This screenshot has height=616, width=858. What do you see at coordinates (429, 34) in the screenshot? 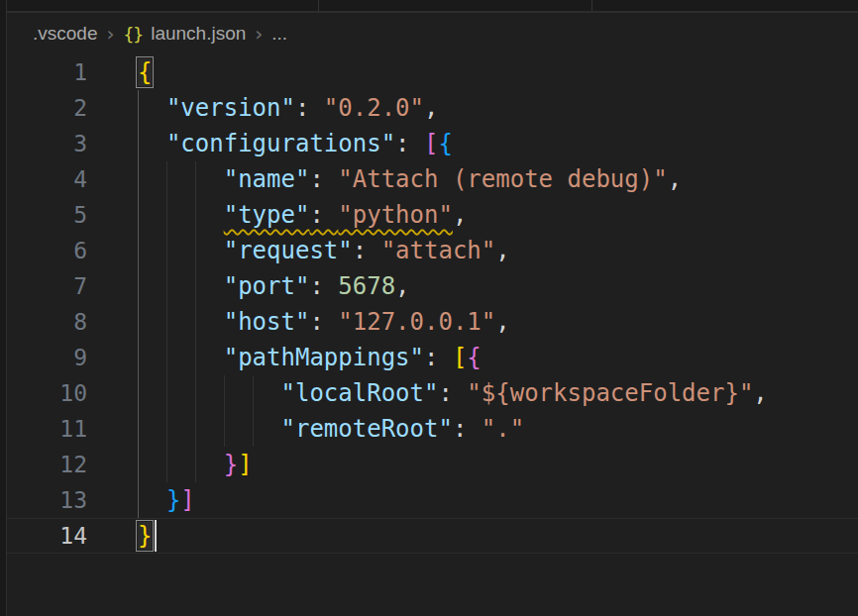
I see `breadcrumb: .vscode › {} launch.json › ...` at bounding box center [429, 34].